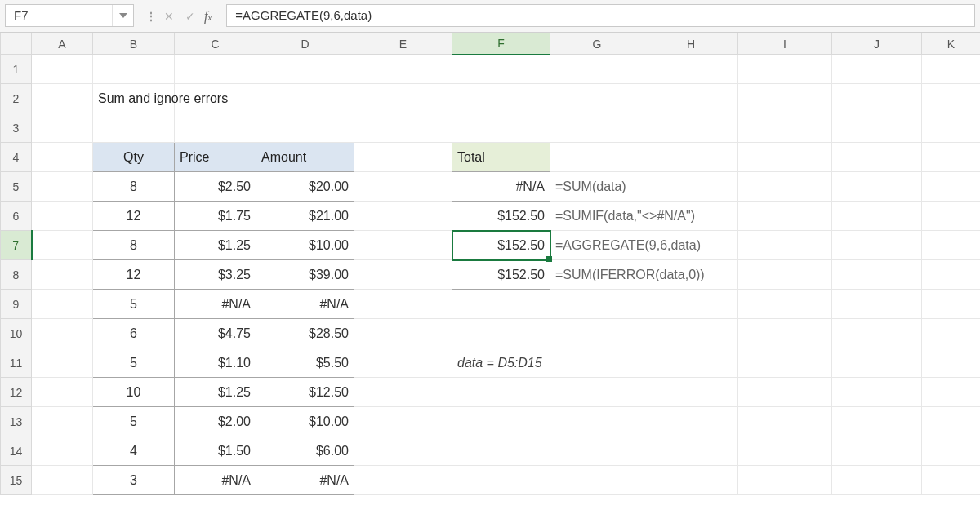 This screenshot has width=980, height=514. What do you see at coordinates (216, 363) in the screenshot?
I see `cell-price: $1.10` at bounding box center [216, 363].